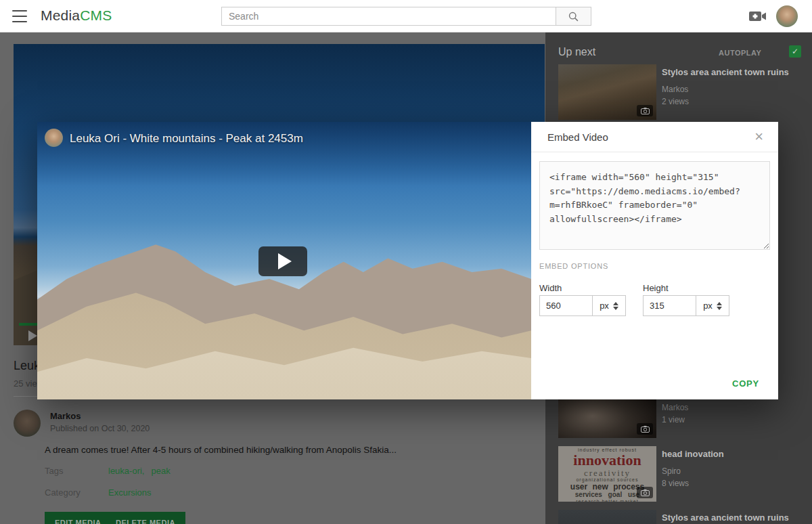  Describe the element at coordinates (27, 423) in the screenshot. I see `author-avatar` at that location.